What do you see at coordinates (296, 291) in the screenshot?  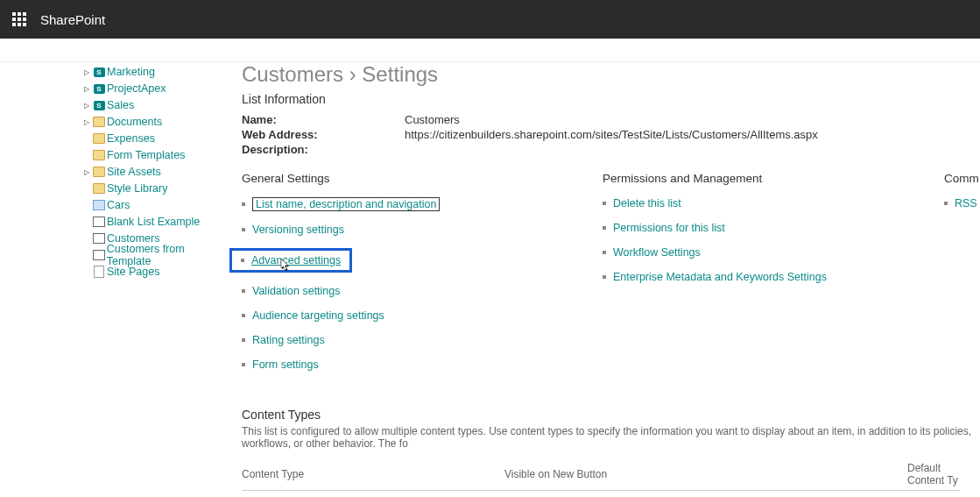 I see `link-validation-settings: Validation settings` at bounding box center [296, 291].